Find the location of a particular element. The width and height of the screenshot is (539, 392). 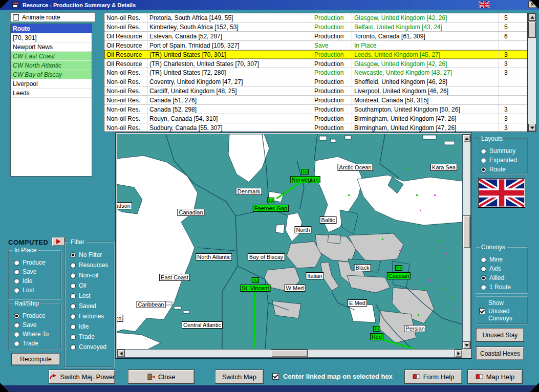

resource-table-row: Non-oil Res.Sudbury, Canada [28, 157]Pro… is located at coordinates (316, 128).